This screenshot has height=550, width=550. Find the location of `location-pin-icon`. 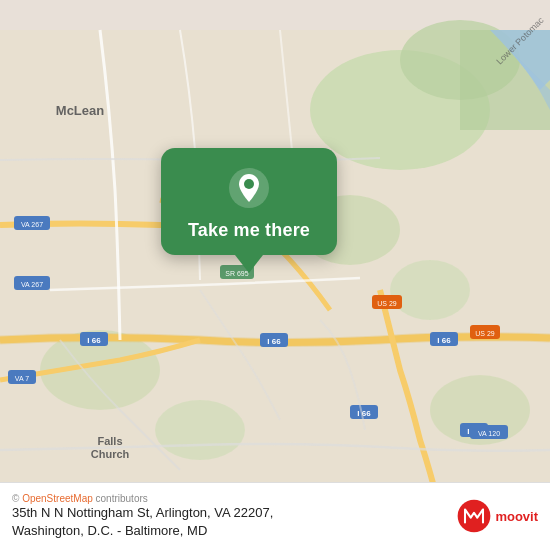

location-pin-icon is located at coordinates (249, 188).